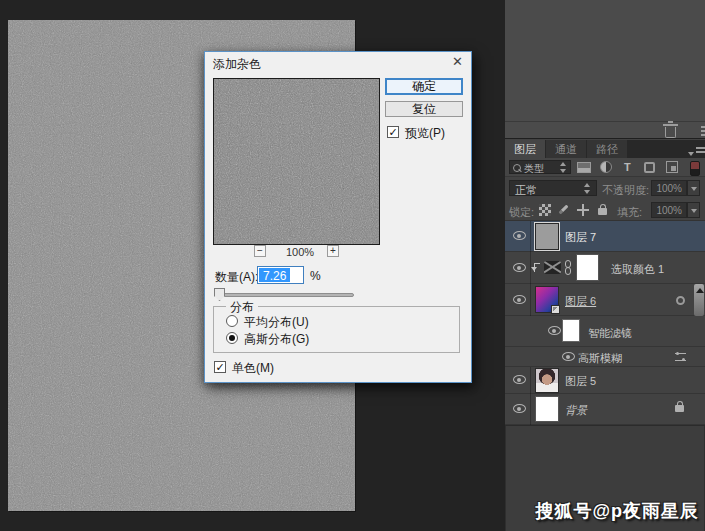 Image resolution: width=705 pixels, height=531 pixels. Describe the element at coordinates (280, 275) in the screenshot. I see `amount-input: 7.26` at that location.